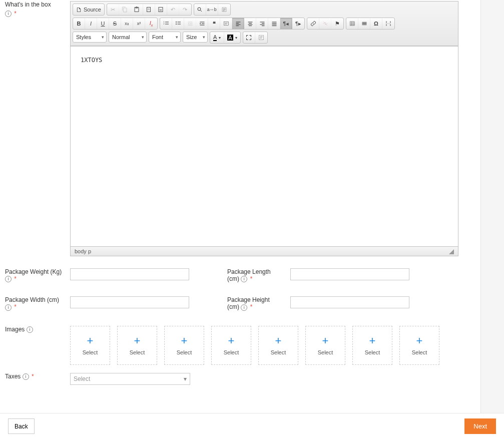 Image resolution: width=504 pixels, height=439 pixels. I want to click on blockquote-button: ❝, so click(214, 24).